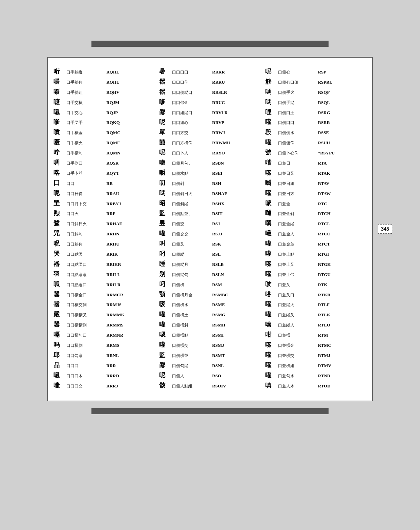 The height and width of the screenshot is (530, 420). What do you see at coordinates (330, 82) in the screenshot?
I see `code-cell: RSPRU` at bounding box center [330, 82].